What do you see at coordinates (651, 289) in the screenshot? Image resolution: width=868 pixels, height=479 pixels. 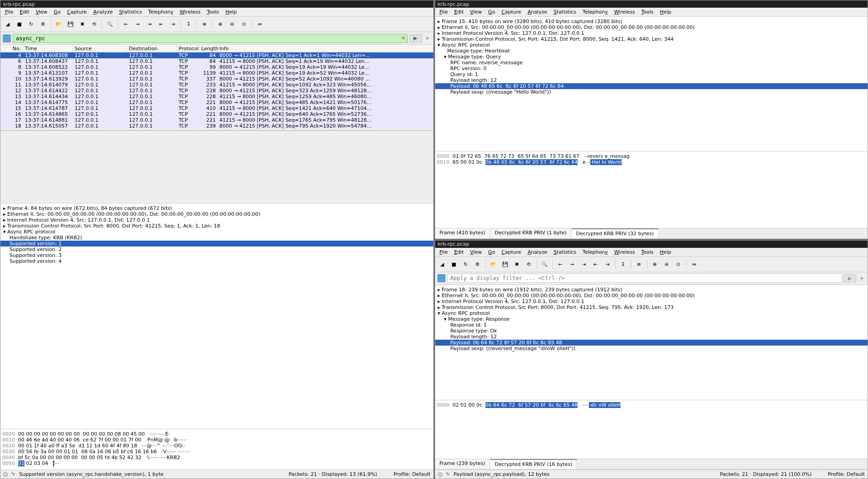 I see `tree-node: ▸ Frame 18: 239 bytes on wire (1912 bits…` at bounding box center [651, 289].